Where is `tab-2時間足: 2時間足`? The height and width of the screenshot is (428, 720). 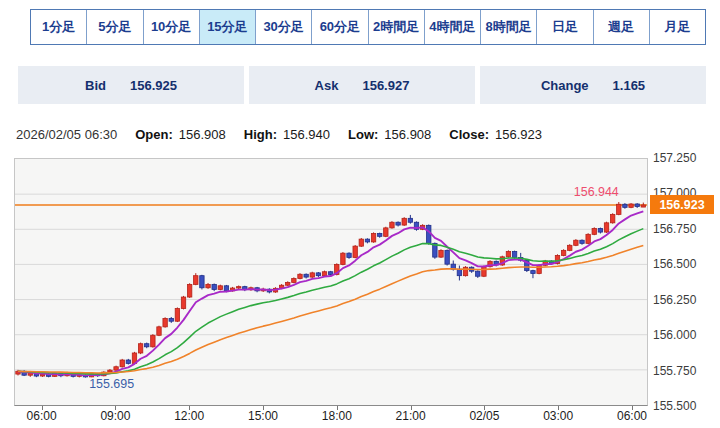
tab-2時間足: 2時間足 is located at coordinates (397, 27).